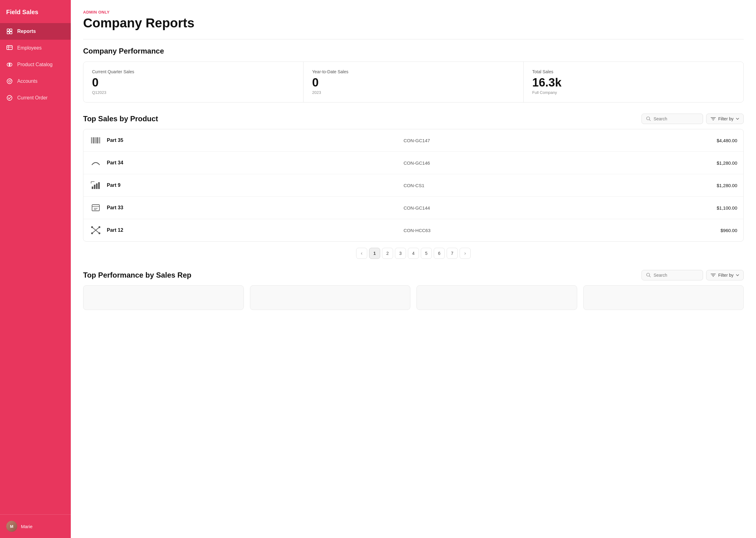  Describe the element at coordinates (719, 231) in the screenshot. I see `product-price-4: $960.00` at that location.